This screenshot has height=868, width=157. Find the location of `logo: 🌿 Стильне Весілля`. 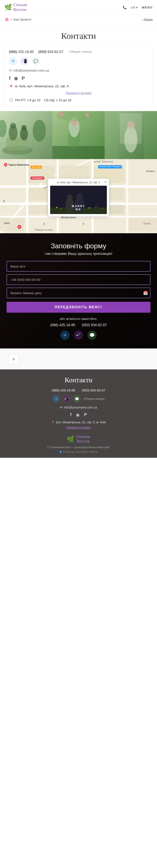

logo: 🌿 Стильне Весілля is located at coordinates (16, 7).